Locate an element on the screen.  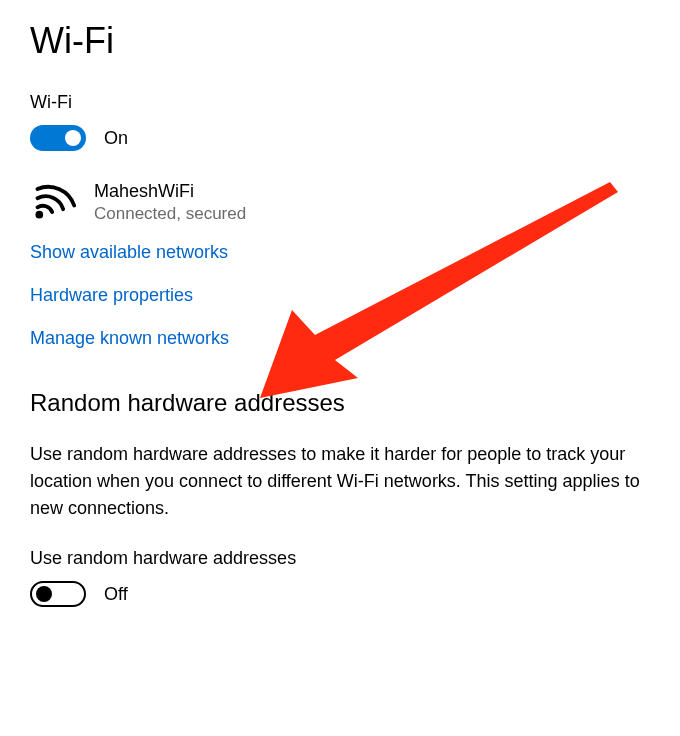
random-hw-toggle-state: Off is located at coordinates (116, 594).